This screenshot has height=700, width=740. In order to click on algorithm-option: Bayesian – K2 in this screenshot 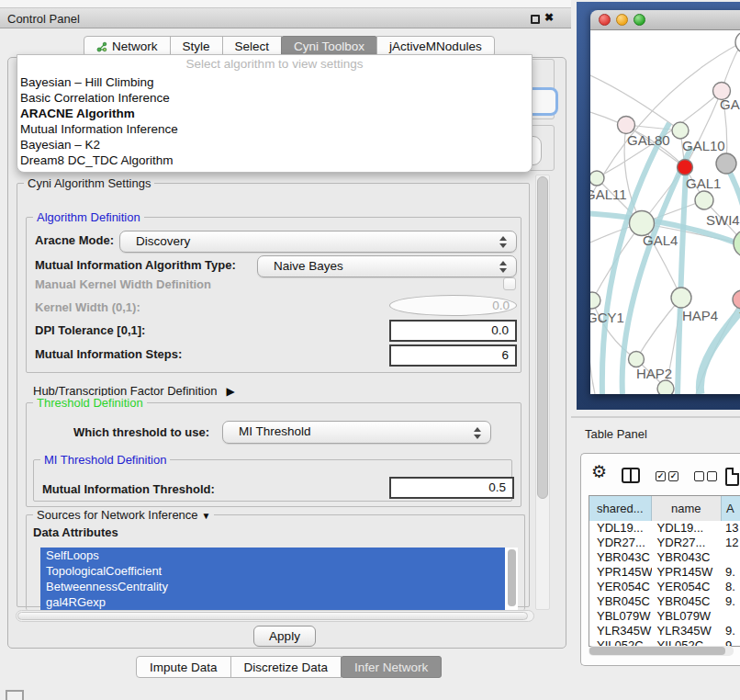, I will do `click(275, 145)`.